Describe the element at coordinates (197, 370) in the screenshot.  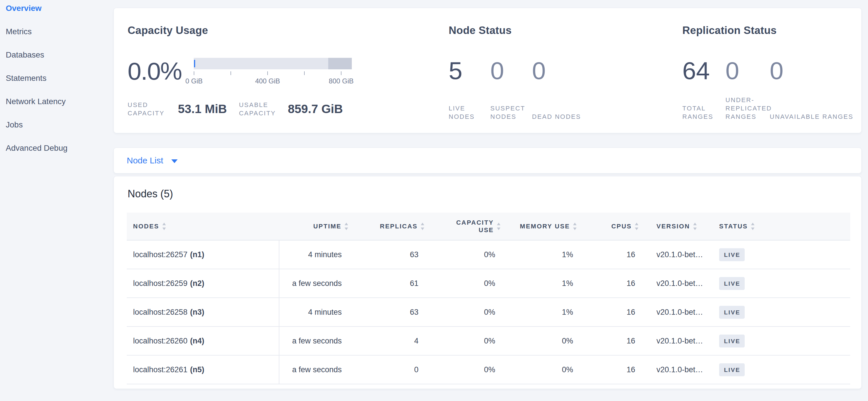
I see `node-id: (n5)` at that location.